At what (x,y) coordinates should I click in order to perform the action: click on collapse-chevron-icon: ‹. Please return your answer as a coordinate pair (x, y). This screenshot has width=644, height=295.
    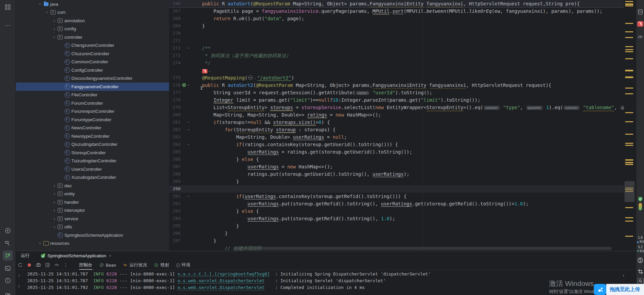
    Looking at the image, I should click on (623, 275).